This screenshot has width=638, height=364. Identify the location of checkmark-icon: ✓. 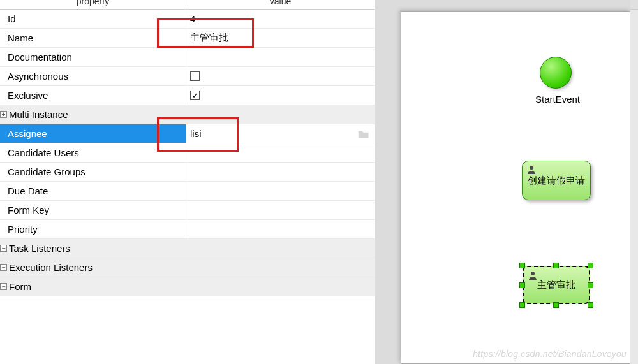
(195, 96).